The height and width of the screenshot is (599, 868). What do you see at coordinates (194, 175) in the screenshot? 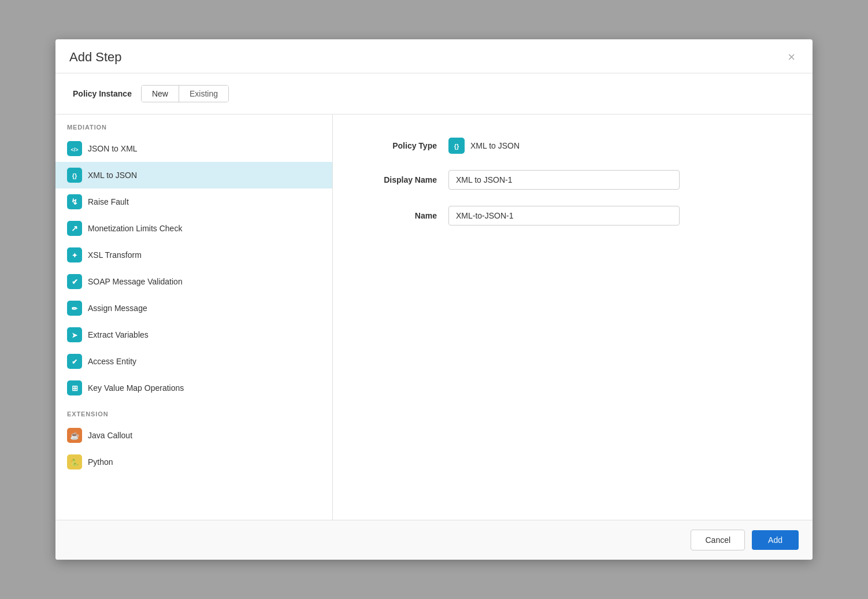
I see `list-item-xml-to-json: XML to JSON` at bounding box center [194, 175].